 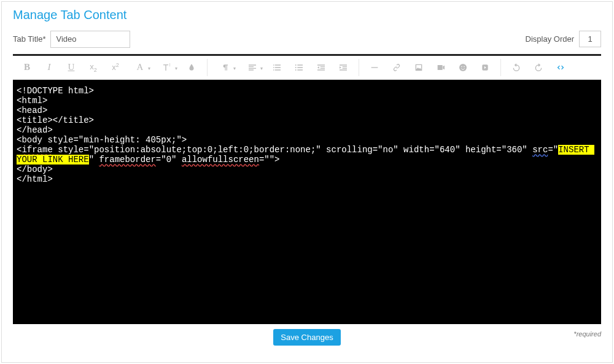 I want to click on code-icon, so click(x=561, y=68).